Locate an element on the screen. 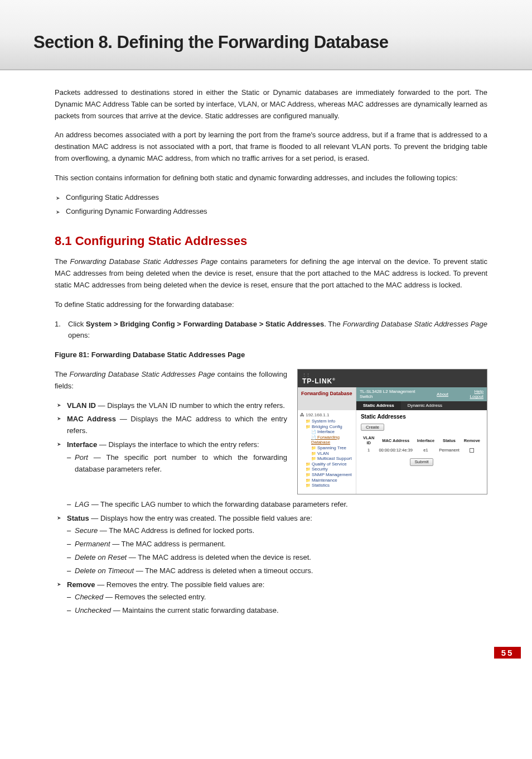 The image size is (532, 759). field-label: MAC Address is located at coordinates (91, 419).